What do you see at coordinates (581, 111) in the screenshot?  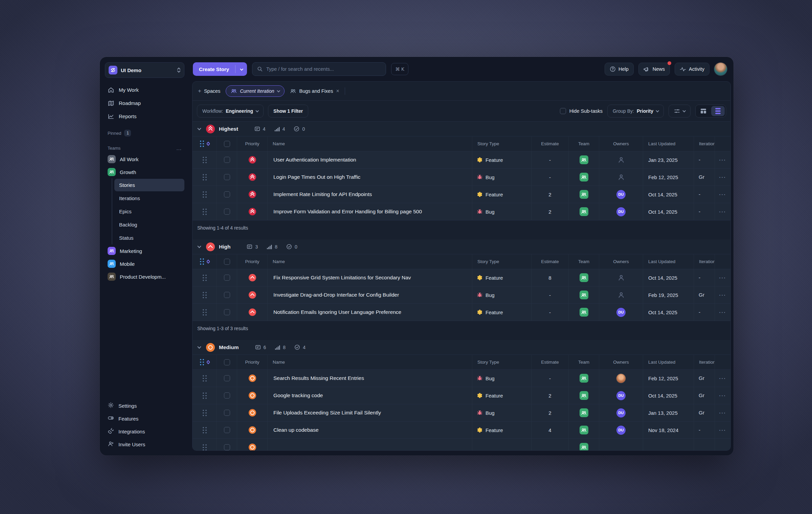 I see `hide-subtasks-control: Hide Sub-tasks` at bounding box center [581, 111].